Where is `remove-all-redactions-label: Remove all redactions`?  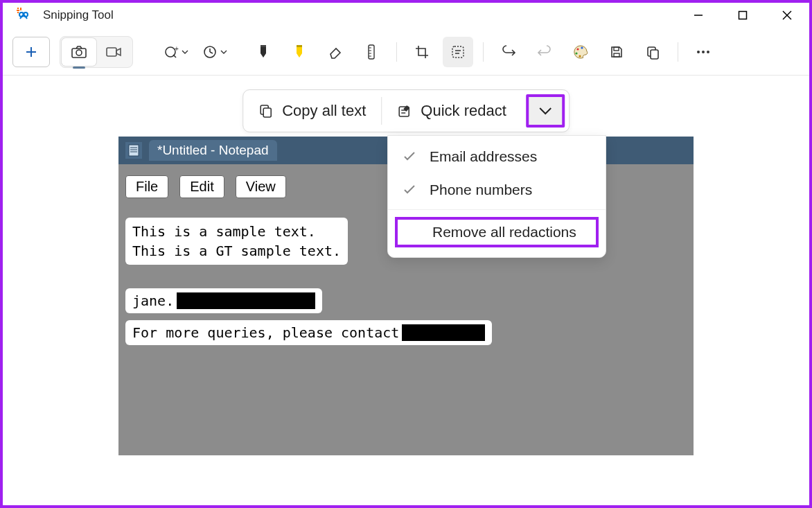
remove-all-redactions-label: Remove all redactions is located at coordinates (504, 232).